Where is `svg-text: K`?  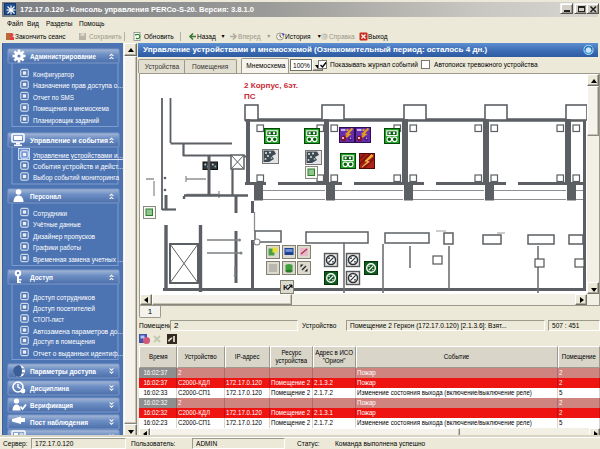
svg-text: K is located at coordinates (286, 288).